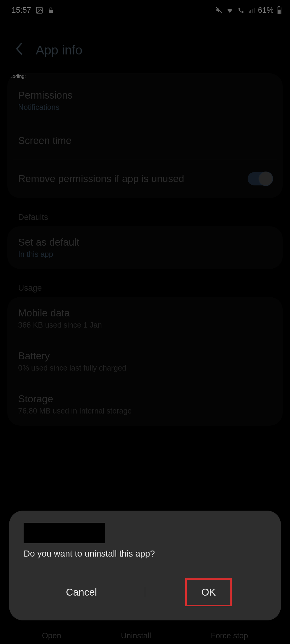  I want to click on screen-time-title: Screen time, so click(145, 141).